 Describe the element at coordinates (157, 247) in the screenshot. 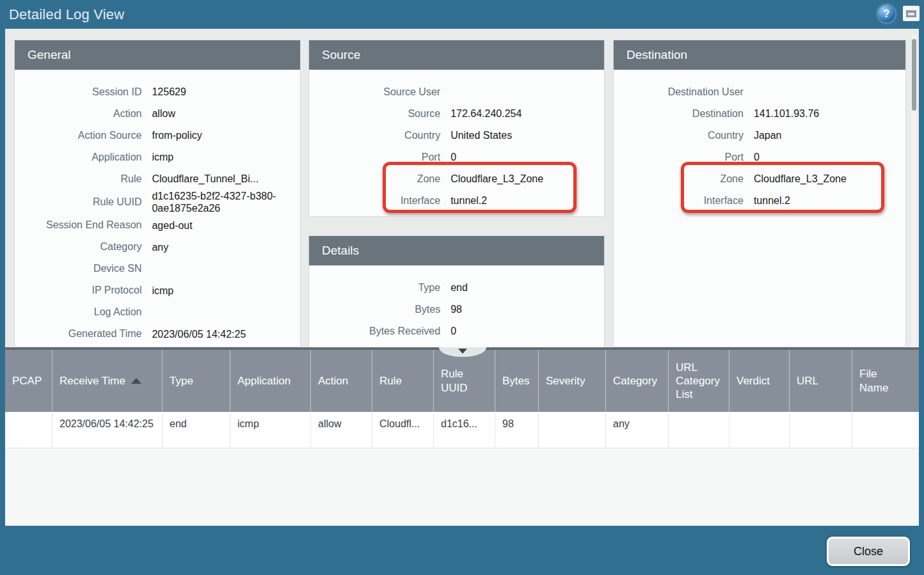

I see `field-row-category: Categoryany` at that location.